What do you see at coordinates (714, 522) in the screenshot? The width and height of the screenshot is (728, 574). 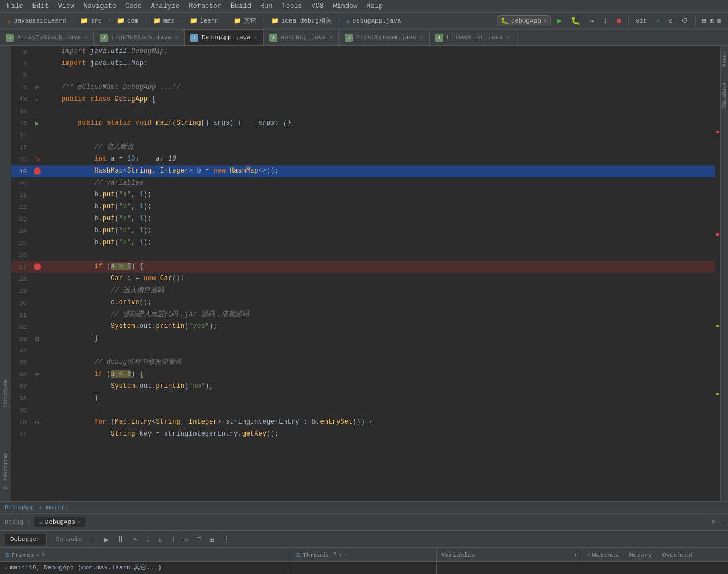 I see `debug-settings-icon: ⚙` at bounding box center [714, 522].